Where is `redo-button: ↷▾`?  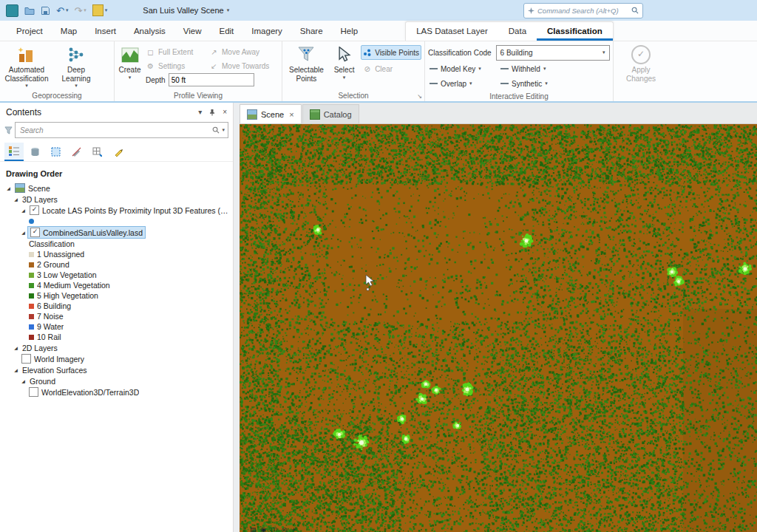
redo-button: ↷▾ is located at coordinates (80, 10).